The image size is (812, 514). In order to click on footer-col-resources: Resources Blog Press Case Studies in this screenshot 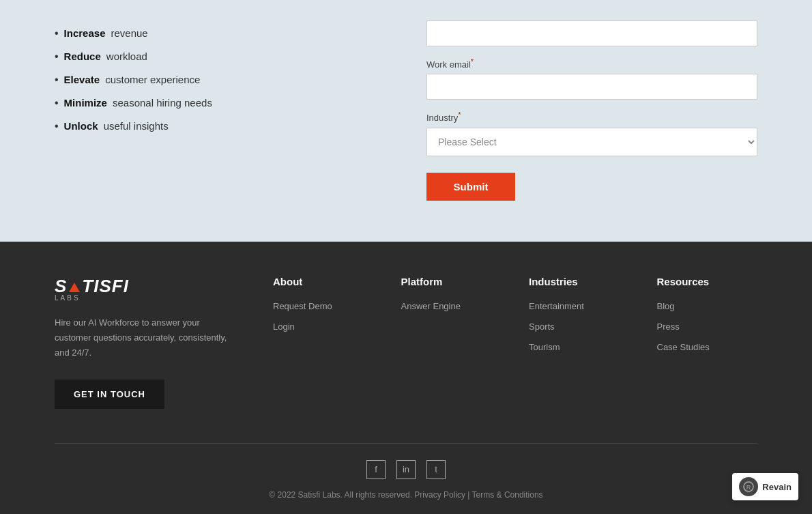, I will do `click(708, 343)`.